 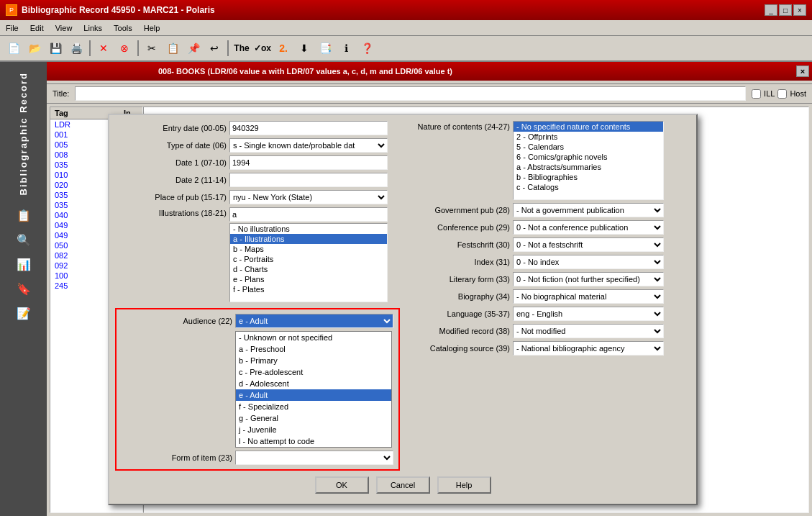 I want to click on cut-button: ✂, so click(x=152, y=48).